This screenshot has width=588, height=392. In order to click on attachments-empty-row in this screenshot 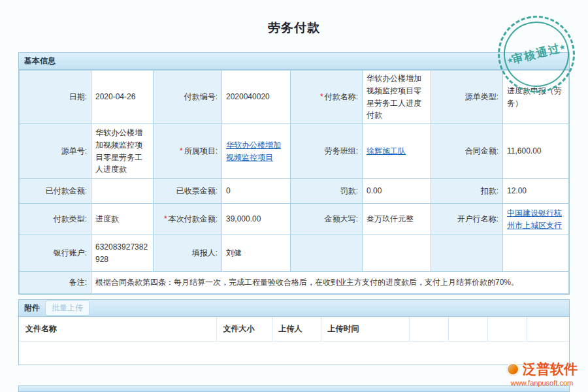, I will do `click(294, 352)`.